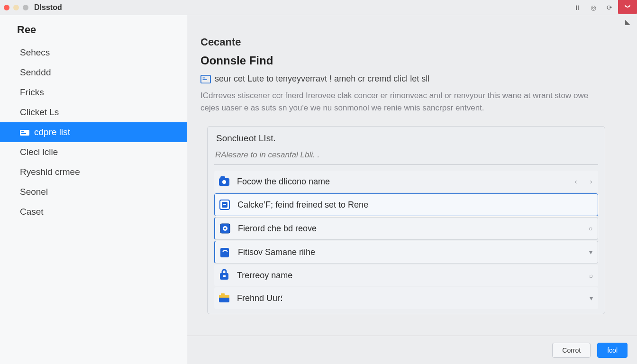 This screenshot has height=364, width=637. I want to click on sidebar-item-7: Seonel, so click(93, 192).